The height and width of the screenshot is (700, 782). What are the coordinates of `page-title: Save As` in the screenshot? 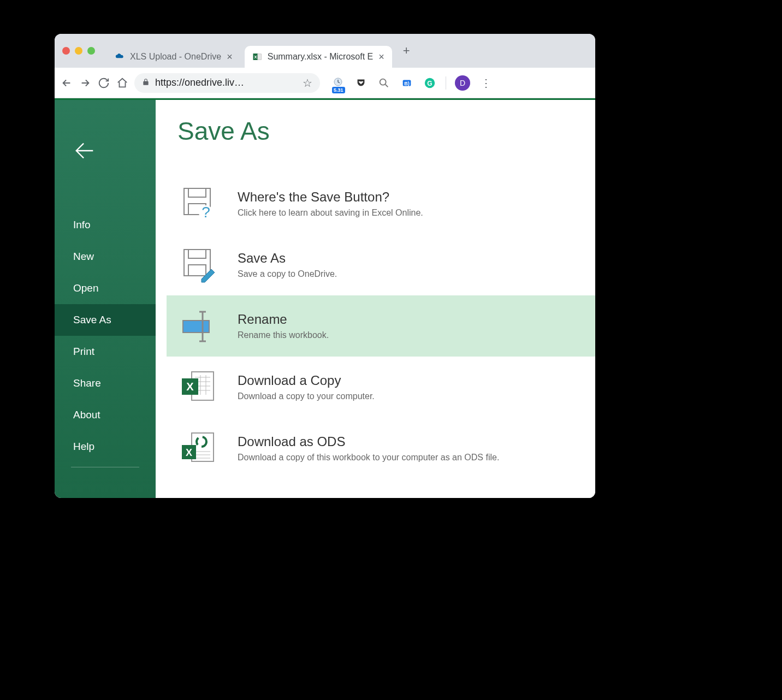 It's located at (387, 131).